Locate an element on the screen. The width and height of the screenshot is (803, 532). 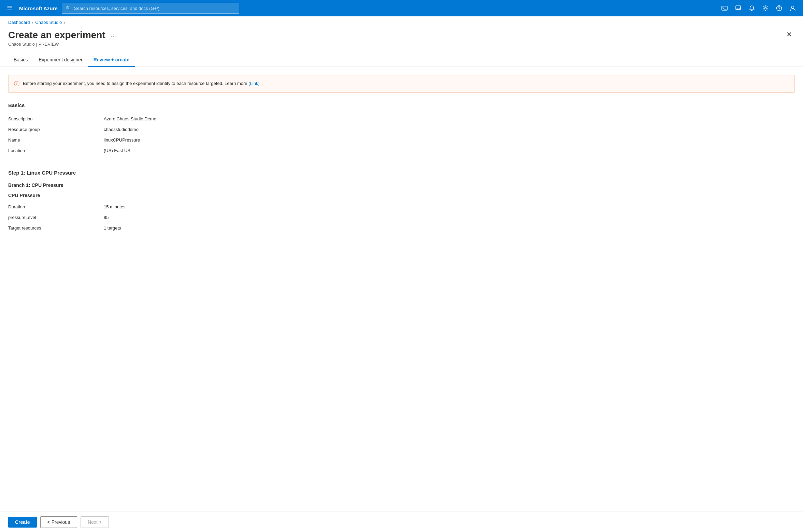
app-logo: Microsoft Azure is located at coordinates (38, 8).